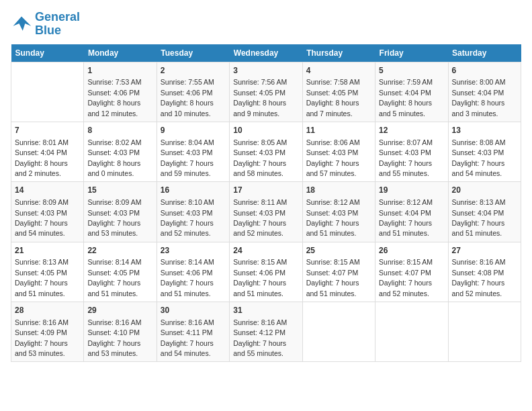 The image size is (532, 411). What do you see at coordinates (266, 310) in the screenshot?
I see `day-number: 31` at bounding box center [266, 310].